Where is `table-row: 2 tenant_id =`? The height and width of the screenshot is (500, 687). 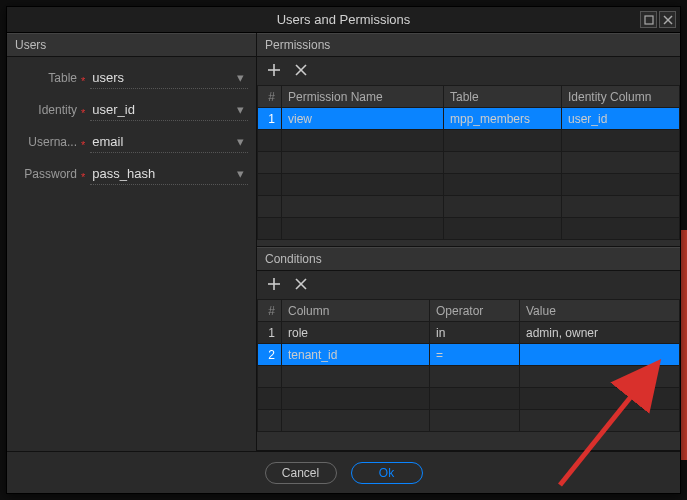 table-row: 2 tenant_id = is located at coordinates (469, 355).